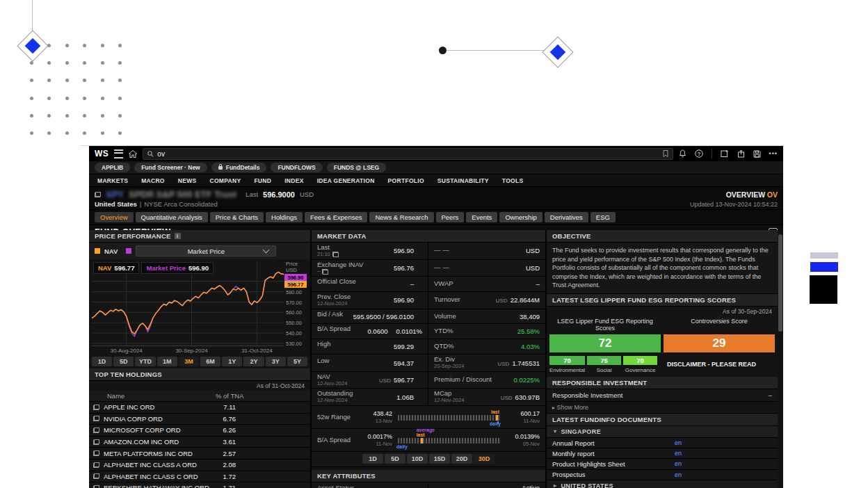 Image resolution: width=868 pixels, height=488 pixels. What do you see at coordinates (520, 217) in the screenshot?
I see `fund-subtab: Ownership` at bounding box center [520, 217].